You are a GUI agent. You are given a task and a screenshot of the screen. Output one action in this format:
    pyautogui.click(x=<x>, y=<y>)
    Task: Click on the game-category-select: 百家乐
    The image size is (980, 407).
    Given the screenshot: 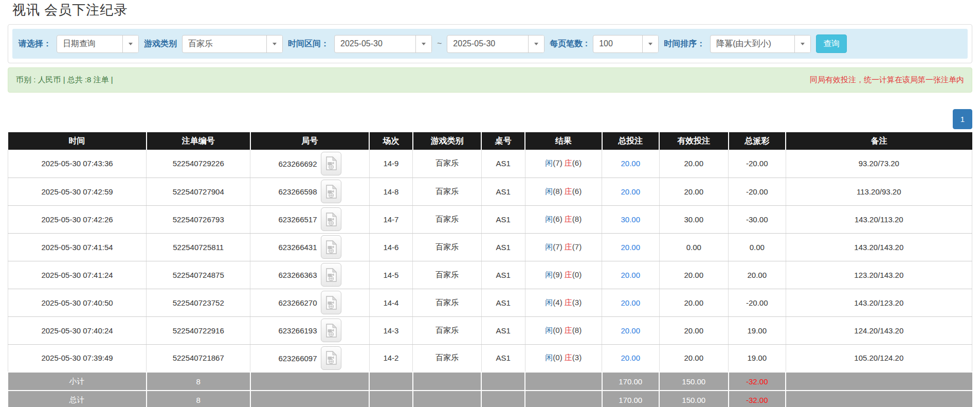 What is the action you would take?
    pyautogui.click(x=232, y=44)
    